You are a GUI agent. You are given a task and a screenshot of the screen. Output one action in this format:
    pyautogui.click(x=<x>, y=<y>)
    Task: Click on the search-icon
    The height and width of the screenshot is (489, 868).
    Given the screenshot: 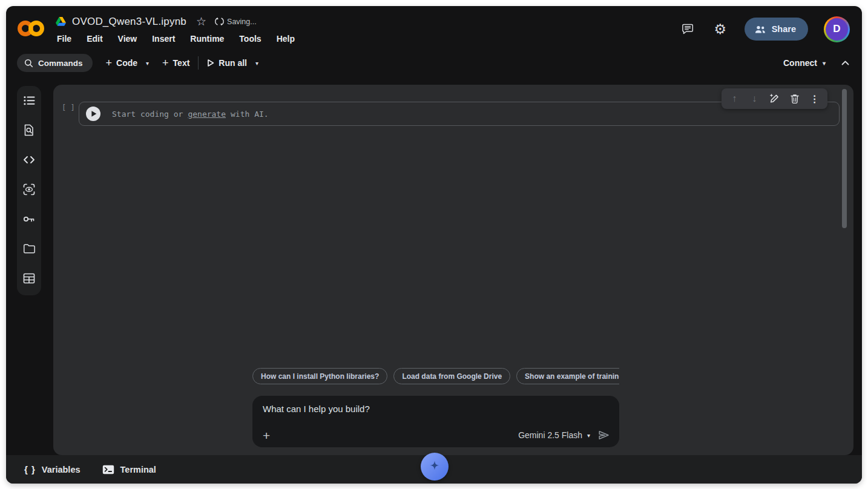 What is the action you would take?
    pyautogui.click(x=29, y=63)
    